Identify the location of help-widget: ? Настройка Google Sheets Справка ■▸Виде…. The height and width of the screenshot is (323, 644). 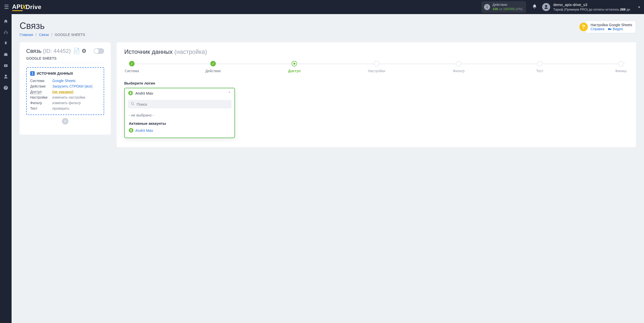
(608, 27).